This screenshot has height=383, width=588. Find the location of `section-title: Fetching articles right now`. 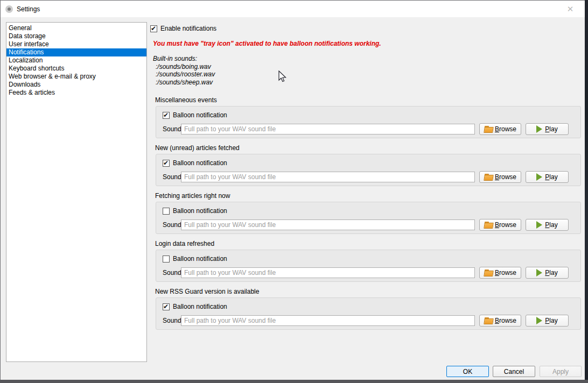

section-title: Fetching articles right now is located at coordinates (368, 196).